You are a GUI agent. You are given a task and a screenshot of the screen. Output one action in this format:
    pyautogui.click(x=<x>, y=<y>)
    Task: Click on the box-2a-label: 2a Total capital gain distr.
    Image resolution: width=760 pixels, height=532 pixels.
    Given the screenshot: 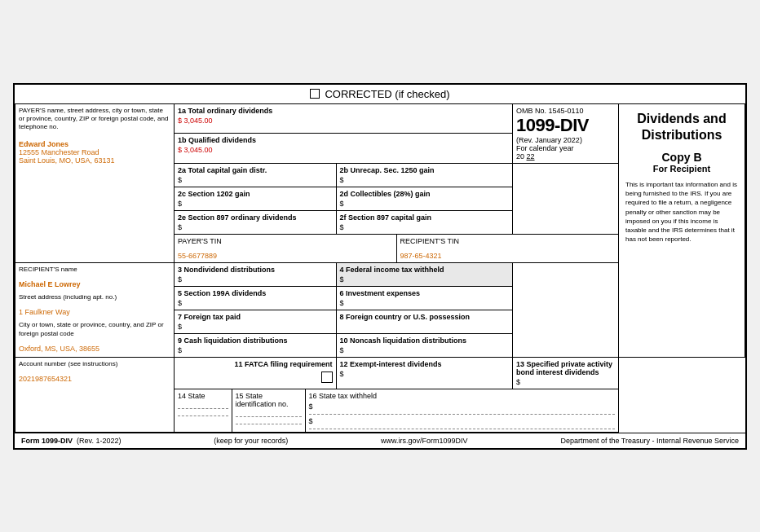 What is the action you would take?
    pyautogui.click(x=255, y=170)
    